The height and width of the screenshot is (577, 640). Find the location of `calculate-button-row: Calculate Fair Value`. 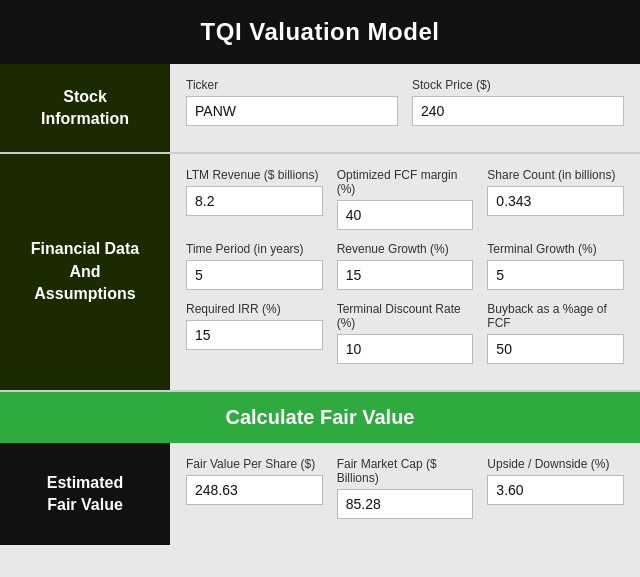

calculate-button-row: Calculate Fair Value is located at coordinates (320, 418).